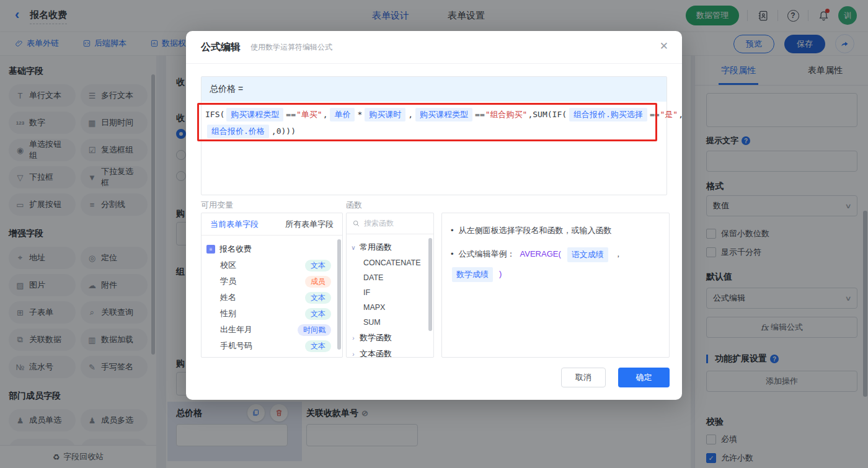 The height and width of the screenshot is (468, 868). I want to click on function-search: 搜索函数, so click(390, 224).